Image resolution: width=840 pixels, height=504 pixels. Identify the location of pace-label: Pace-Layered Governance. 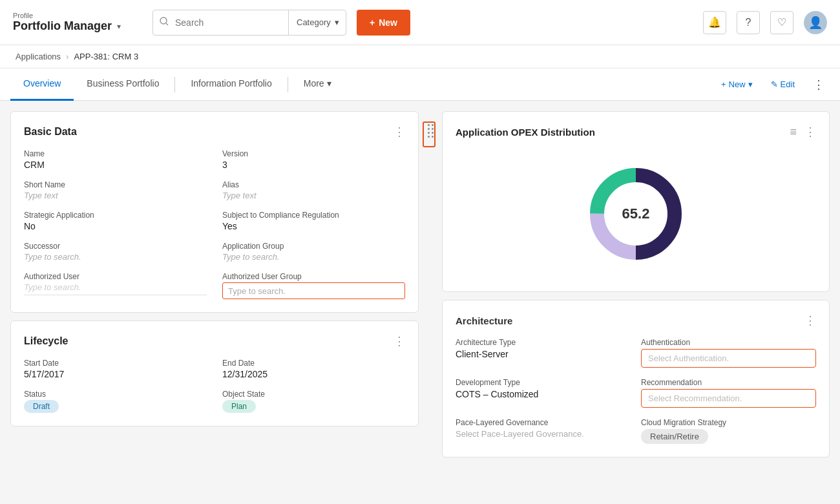
(543, 423).